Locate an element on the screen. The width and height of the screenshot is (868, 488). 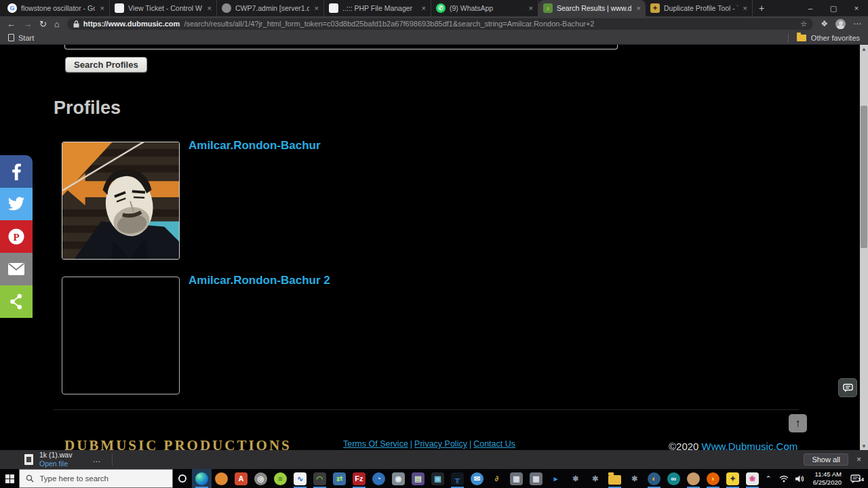
taskbar-app-firefox: ◗ is located at coordinates (713, 479).